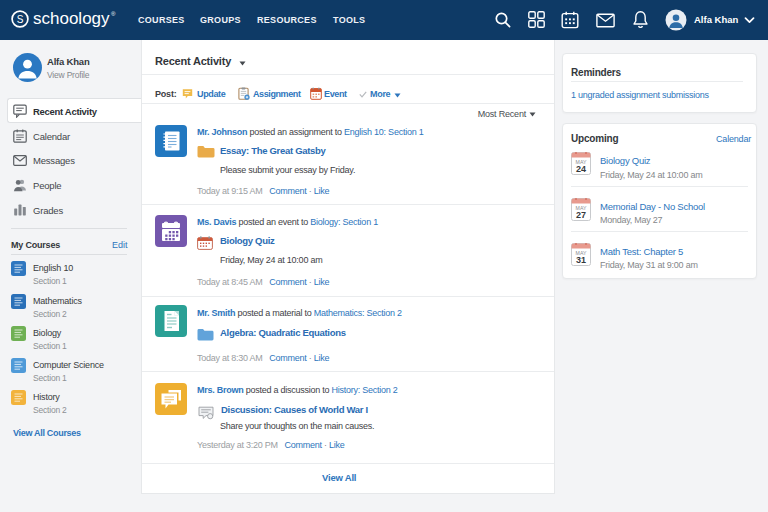 The height and width of the screenshot is (512, 768). What do you see at coordinates (581, 169) in the screenshot?
I see `svg-text: 24` at bounding box center [581, 169].